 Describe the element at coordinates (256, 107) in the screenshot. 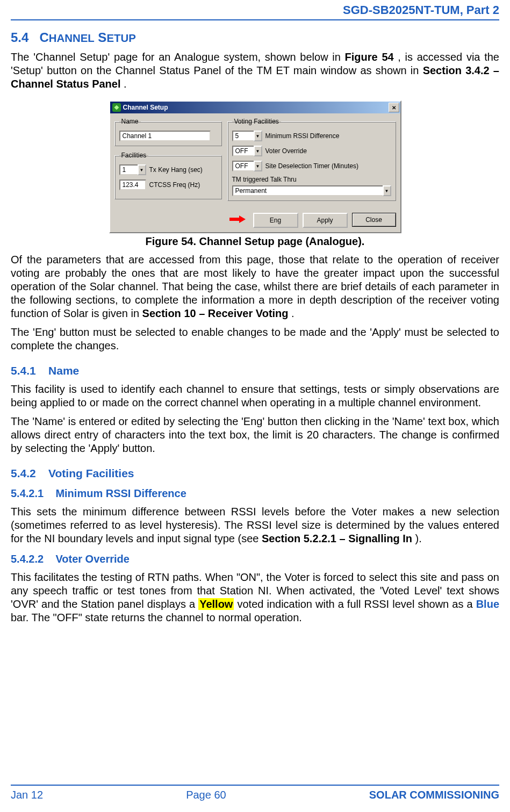

I see `dialog-title: Channel Setup` at that location.